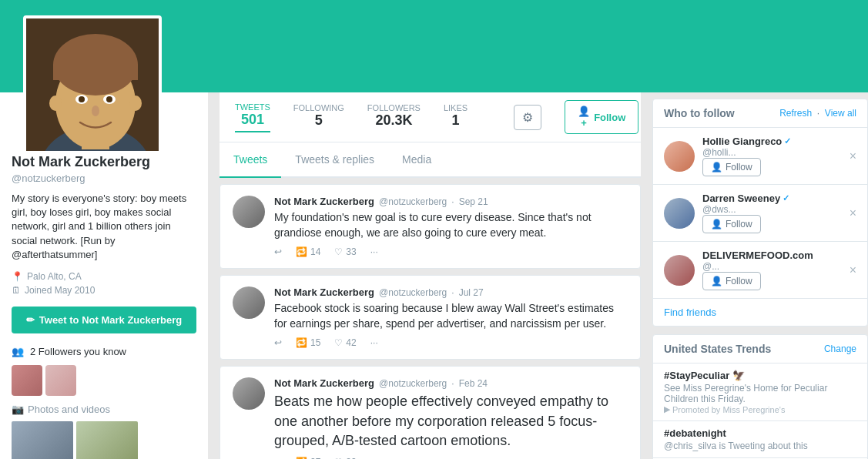 This screenshot has height=459, width=868. What do you see at coordinates (451, 384) in the screenshot?
I see `tweet-header-2: Not Mark Zuckerberg @notzuckerberg · Feb…` at bounding box center [451, 384].